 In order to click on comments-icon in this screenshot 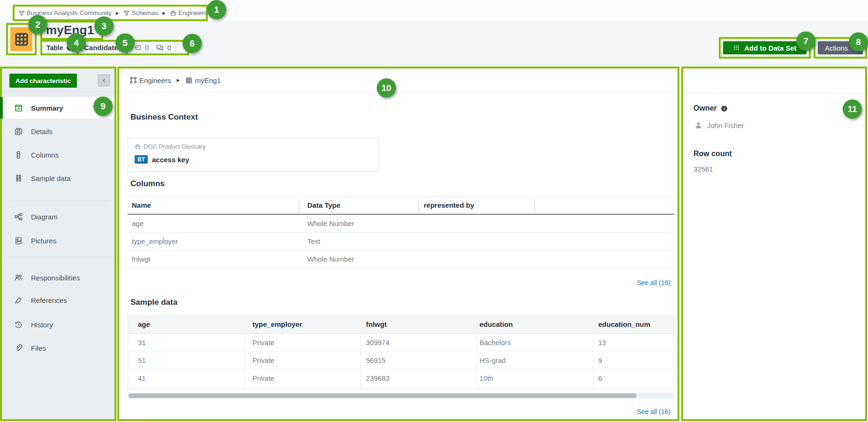, I will do `click(160, 48)`.